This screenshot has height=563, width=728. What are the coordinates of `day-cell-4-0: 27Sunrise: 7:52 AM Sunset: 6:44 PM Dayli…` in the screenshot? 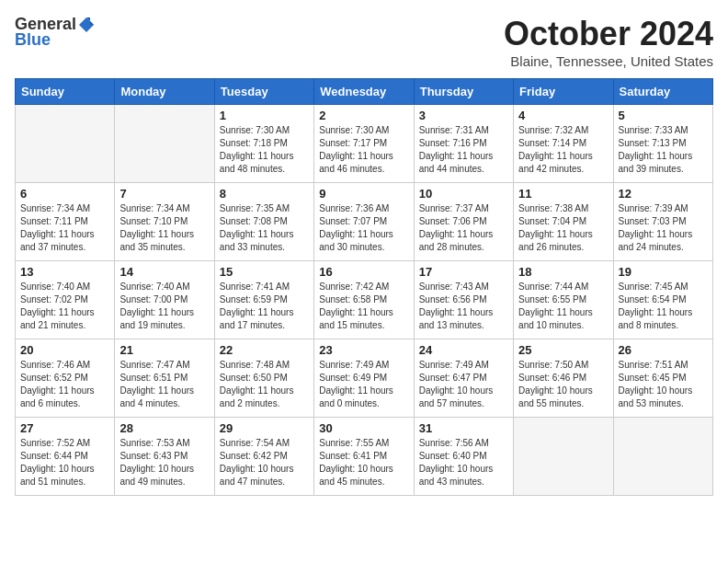 It's located at (65, 456).